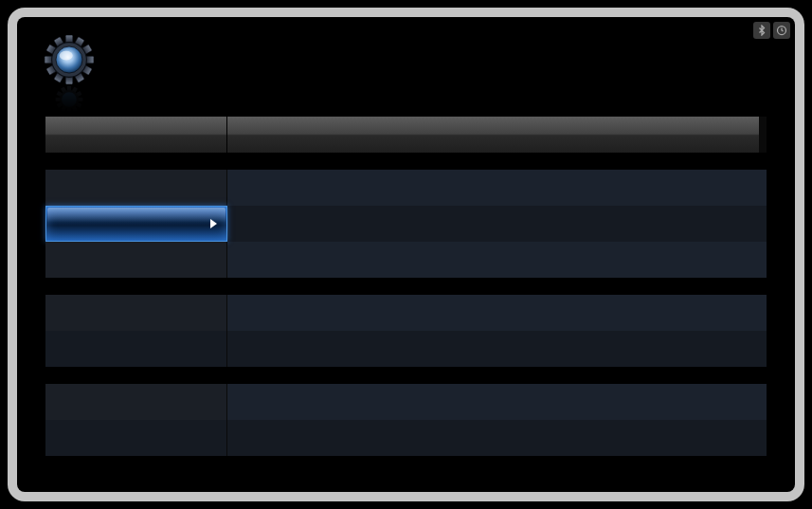 The height and width of the screenshot is (509, 812). I want to click on app-logo-reflection, so click(69, 100).